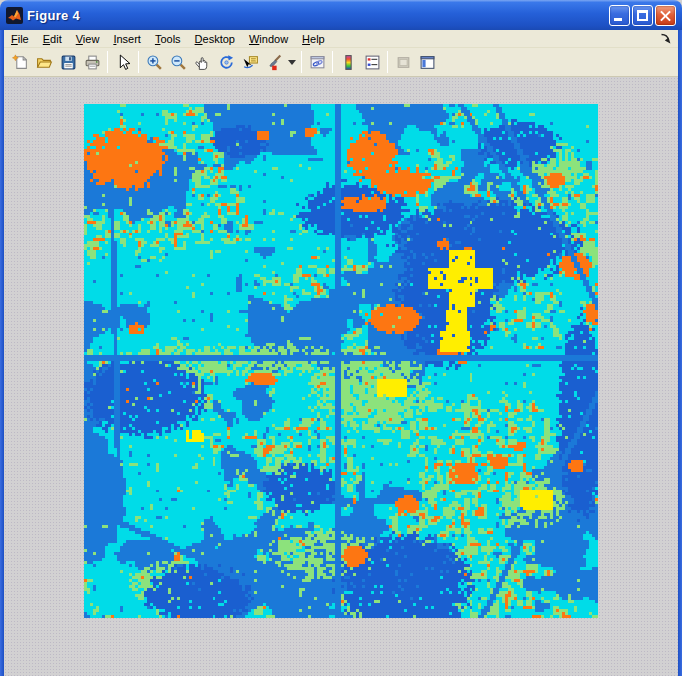 This screenshot has width=682, height=676. What do you see at coordinates (20, 62) in the screenshot?
I see `new-figure-icon` at bounding box center [20, 62].